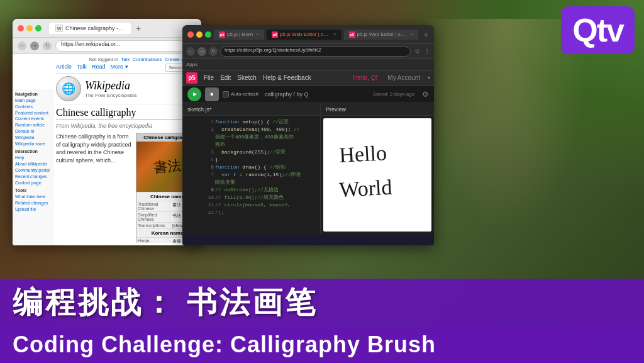 The height and width of the screenshot is (363, 644). What do you see at coordinates (212, 94) in the screenshot?
I see `p5-stop-button: ■` at bounding box center [212, 94].